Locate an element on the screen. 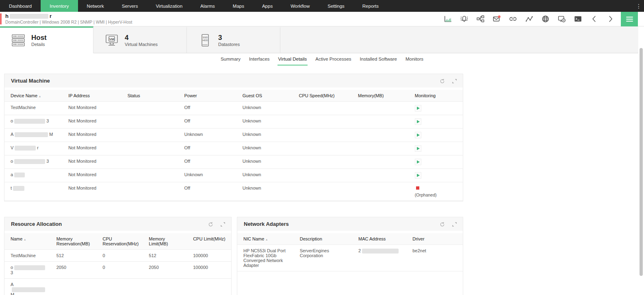 This screenshot has width=644, height=295. globe-icon is located at coordinates (545, 19).